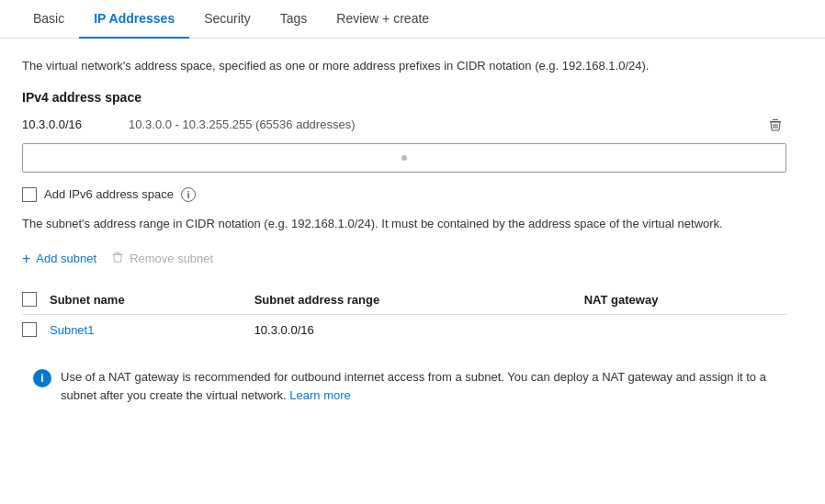  What do you see at coordinates (294, 19) in the screenshot?
I see `tab-tags: Tags` at bounding box center [294, 19].